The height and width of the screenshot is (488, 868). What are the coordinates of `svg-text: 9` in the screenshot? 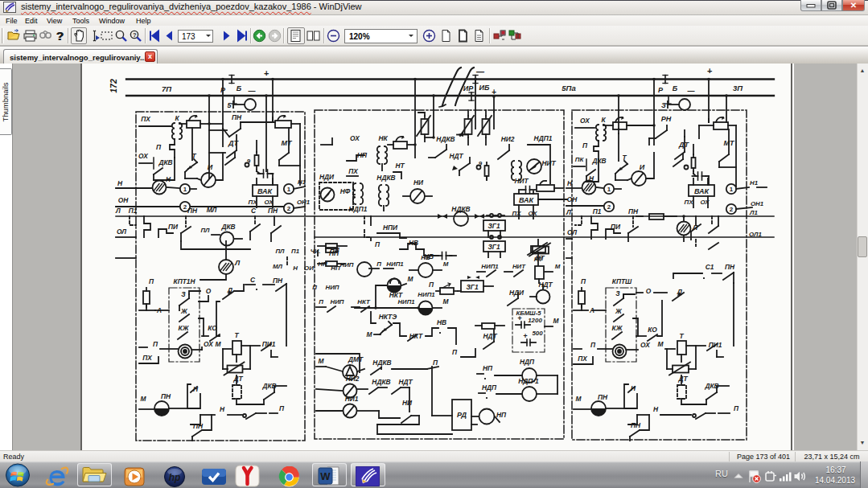 It's located at (249, 161).